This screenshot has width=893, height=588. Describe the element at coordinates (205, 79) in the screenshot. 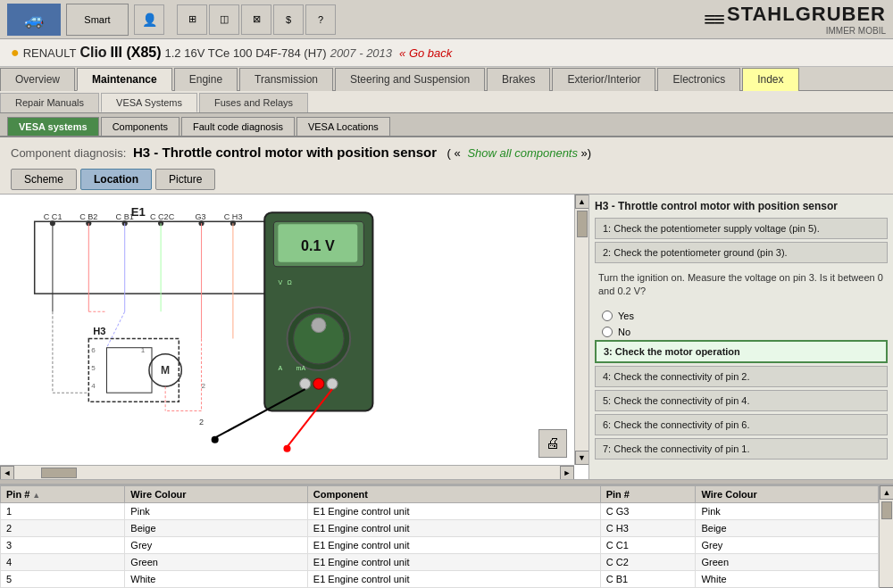

I see `tab-engine: Engine` at that location.